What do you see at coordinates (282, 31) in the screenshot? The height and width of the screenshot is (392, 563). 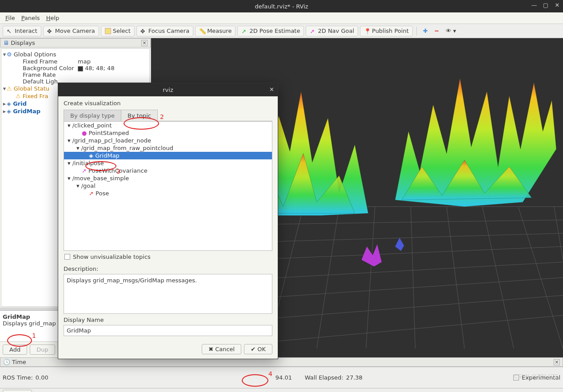 I see `toolbar: ↖Interact ✥Move Camera Select ✥Focus Cam…` at bounding box center [282, 31].